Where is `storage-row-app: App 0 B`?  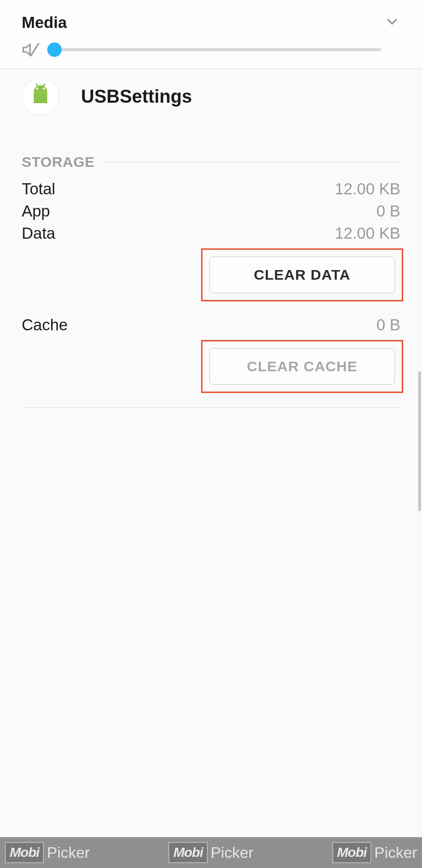
storage-row-app: App 0 B is located at coordinates (211, 211).